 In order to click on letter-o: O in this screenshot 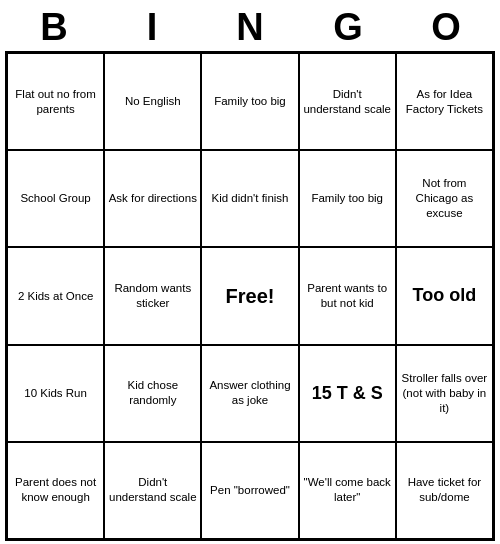, I will do `click(446, 28)`.